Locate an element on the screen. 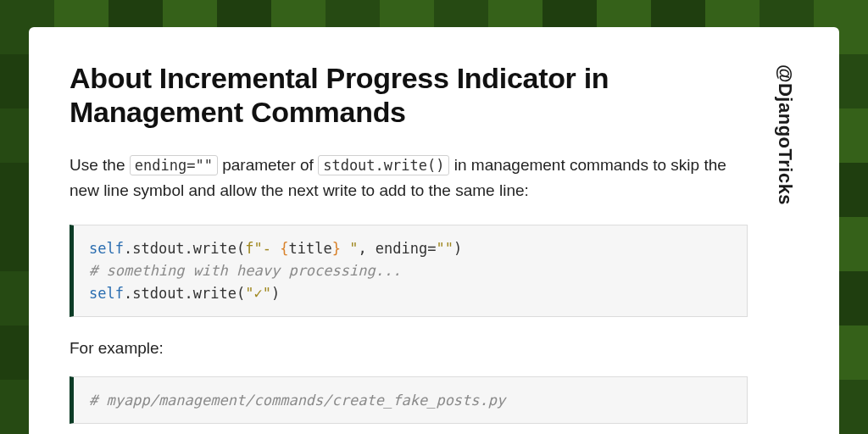 The width and height of the screenshot is (868, 434). intro-paragraph: Use the ending="" parameter of stdout.wr… is located at coordinates (409, 178).